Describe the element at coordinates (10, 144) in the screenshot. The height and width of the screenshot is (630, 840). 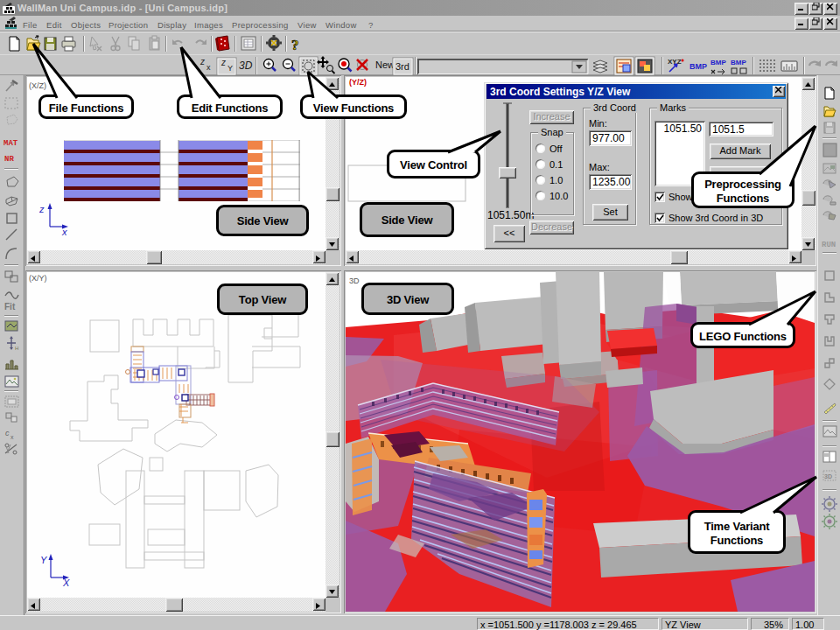
I see `svg-text: MAT` at that location.